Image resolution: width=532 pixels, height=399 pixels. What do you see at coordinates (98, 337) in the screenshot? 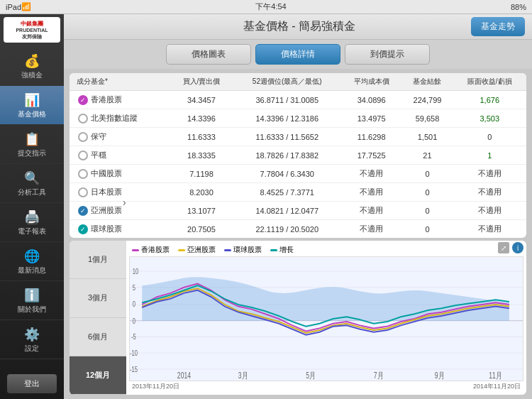
I see `time-btn-6m: 6個月` at bounding box center [98, 337].